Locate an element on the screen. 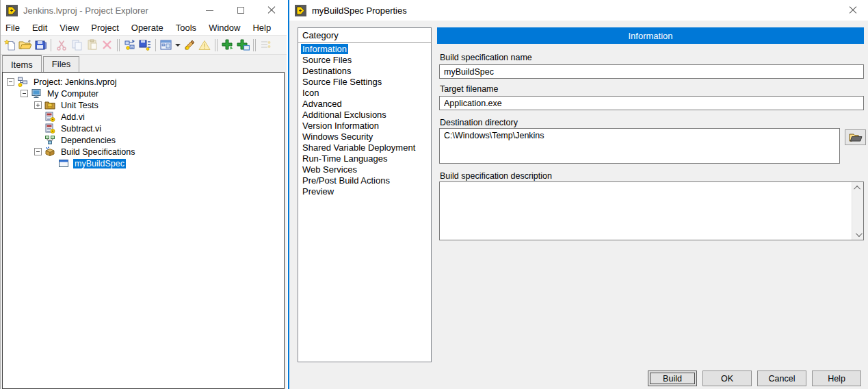 Image resolution: width=868 pixels, height=389 pixels. dependencies-icon is located at coordinates (50, 140).